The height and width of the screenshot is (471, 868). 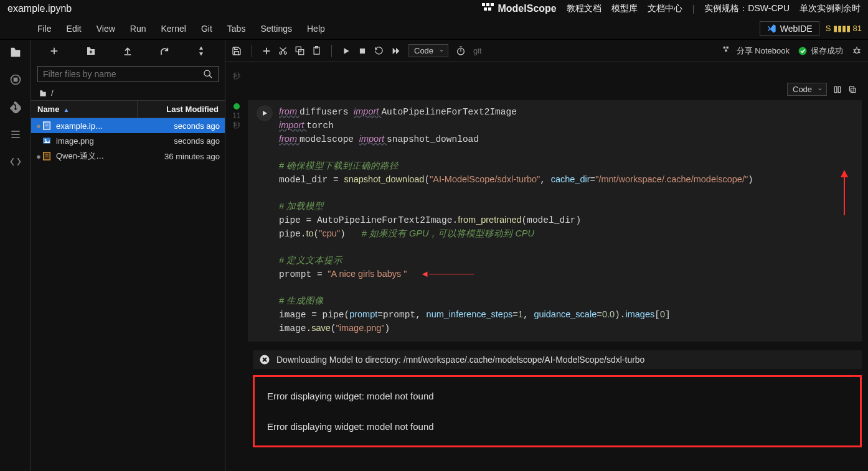 I want to click on toc-tab, so click(x=16, y=134).